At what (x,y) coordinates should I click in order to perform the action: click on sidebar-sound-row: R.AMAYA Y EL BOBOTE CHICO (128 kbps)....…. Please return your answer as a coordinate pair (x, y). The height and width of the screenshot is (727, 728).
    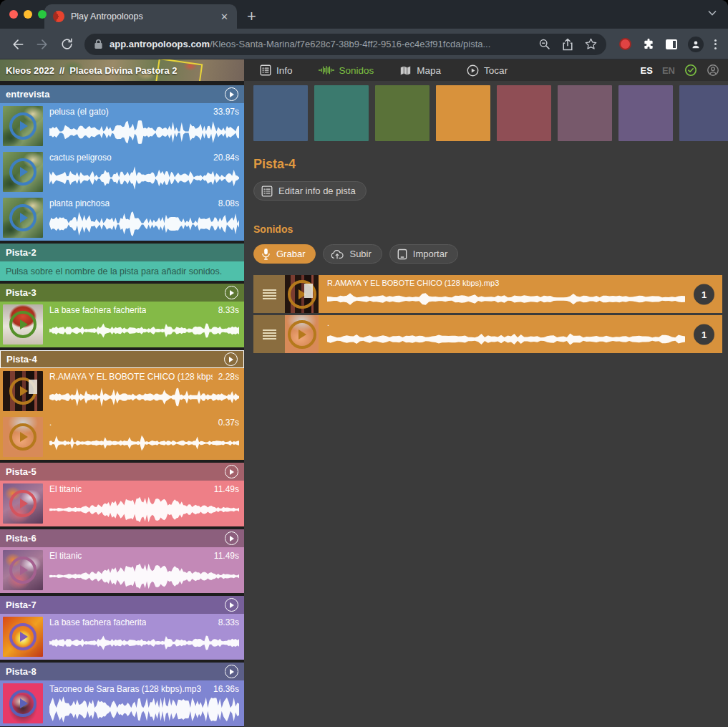
    Looking at the image, I should click on (122, 391).